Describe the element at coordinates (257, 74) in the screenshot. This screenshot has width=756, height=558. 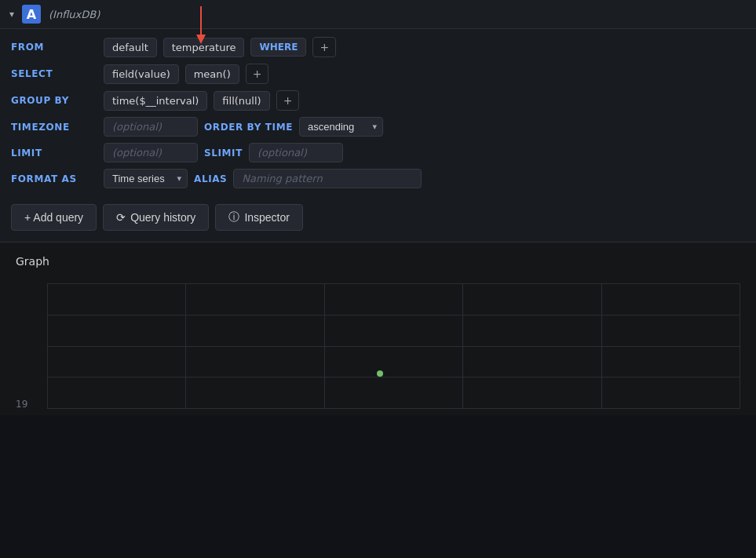
I see `select-add-button: +` at that location.